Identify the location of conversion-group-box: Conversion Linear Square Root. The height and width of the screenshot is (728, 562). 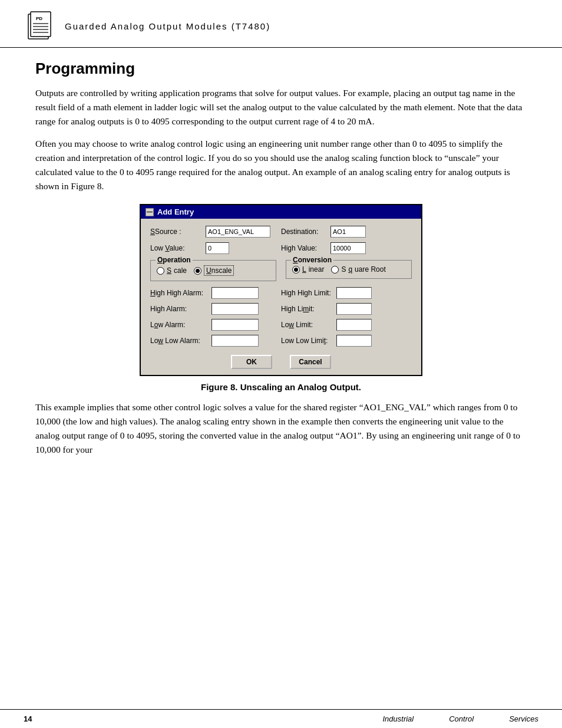
(349, 269).